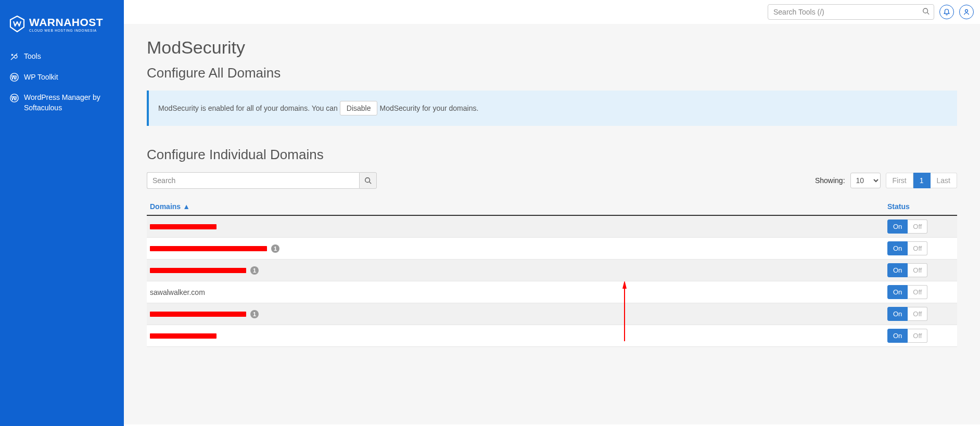  Describe the element at coordinates (253, 180) in the screenshot. I see `domain-search-input` at that location.